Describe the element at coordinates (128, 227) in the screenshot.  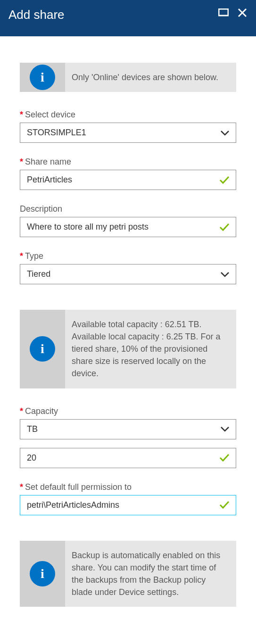
I see `description-input` at that location.